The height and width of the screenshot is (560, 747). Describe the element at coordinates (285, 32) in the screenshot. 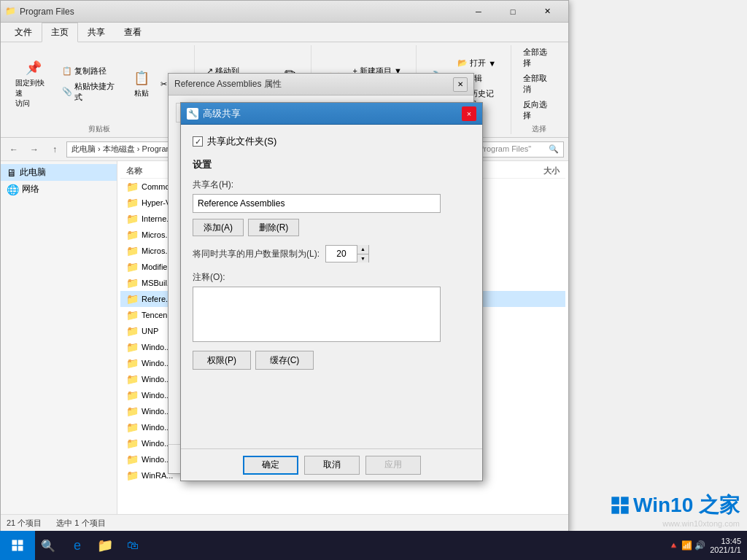

I see `ribbon-tabs: 文件 主页 共享 查看` at that location.